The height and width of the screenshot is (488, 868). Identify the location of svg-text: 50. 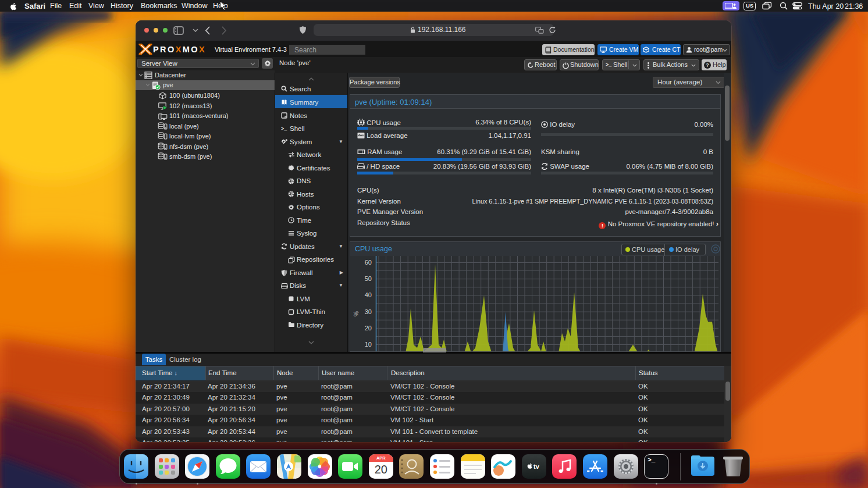
(368, 279).